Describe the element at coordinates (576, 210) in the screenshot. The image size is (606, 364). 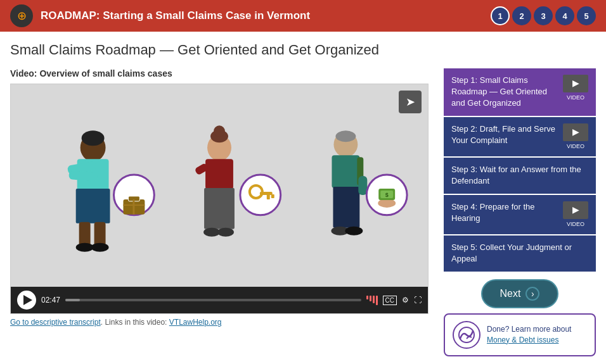
I see `video-thumb-4: ▶` at that location.